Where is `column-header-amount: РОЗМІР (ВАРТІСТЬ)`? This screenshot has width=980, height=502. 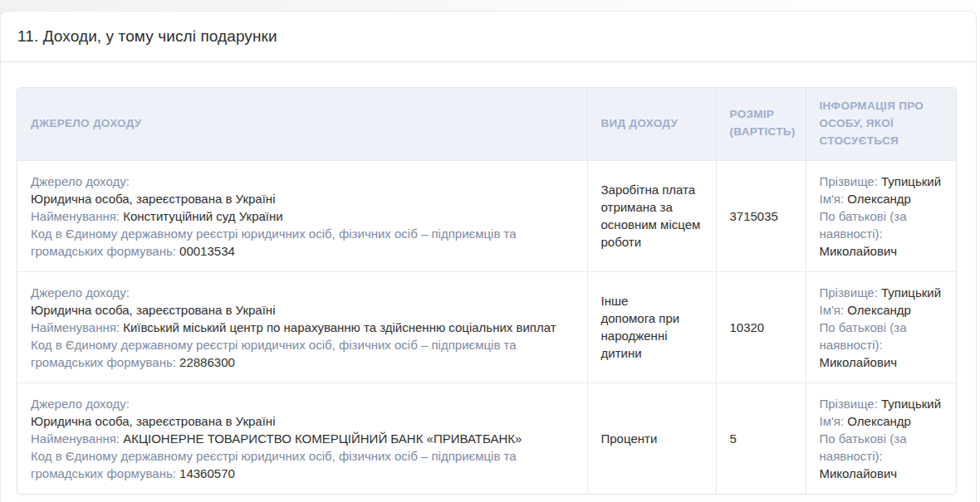 column-header-amount: РОЗМІР (ВАРТІСТЬ) is located at coordinates (761, 124).